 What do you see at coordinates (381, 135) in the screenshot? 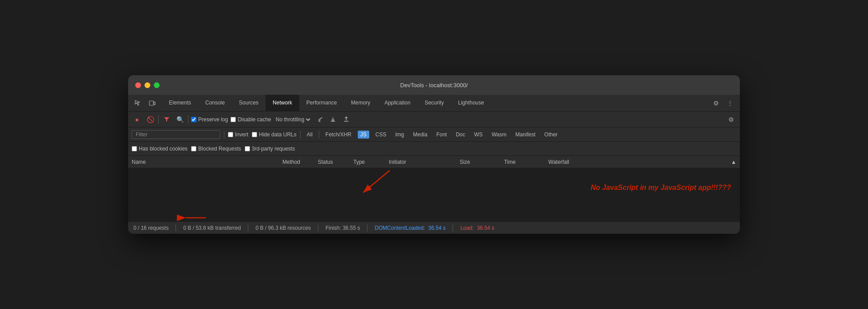
I see `filter-type-css: CSS` at bounding box center [381, 135].